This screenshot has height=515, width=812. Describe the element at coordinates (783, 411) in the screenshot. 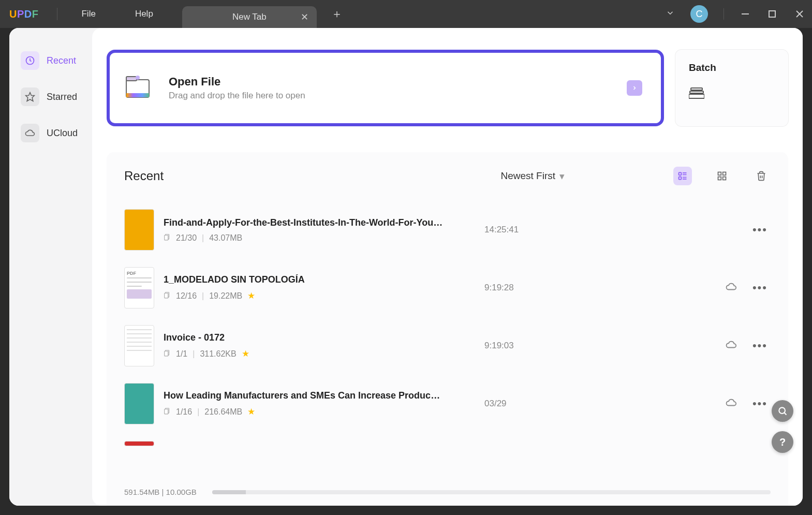

I see `search-float-button` at that location.